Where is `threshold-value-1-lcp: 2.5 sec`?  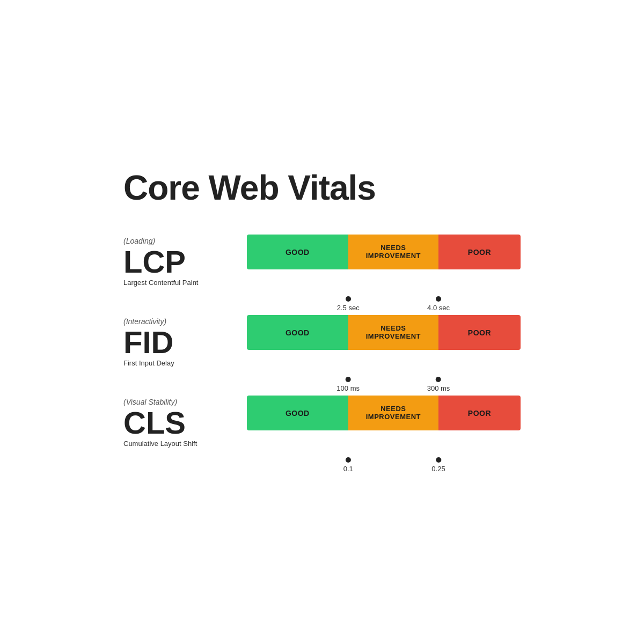 threshold-value-1-lcp: 2.5 sec is located at coordinates (348, 308).